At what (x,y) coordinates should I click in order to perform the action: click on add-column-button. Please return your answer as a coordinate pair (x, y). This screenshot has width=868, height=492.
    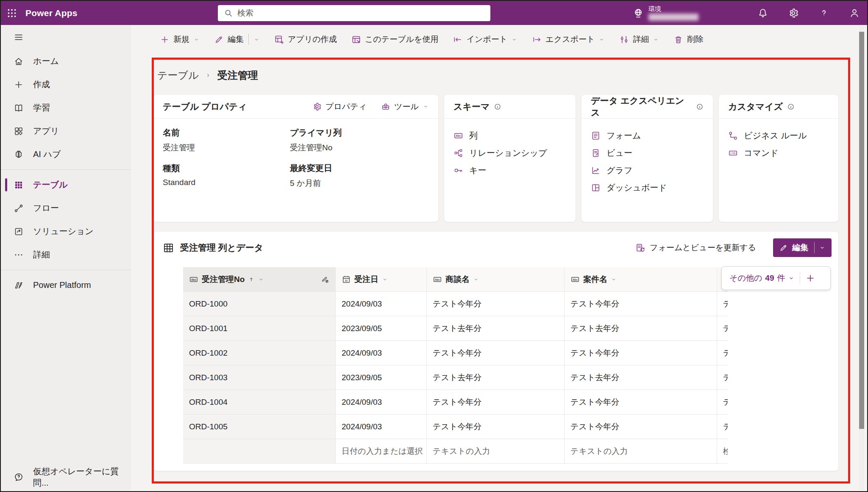
    Looking at the image, I should click on (810, 278).